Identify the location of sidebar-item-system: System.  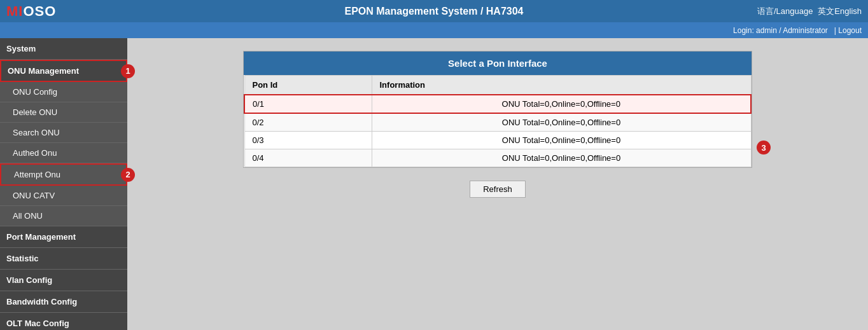
(64, 49).